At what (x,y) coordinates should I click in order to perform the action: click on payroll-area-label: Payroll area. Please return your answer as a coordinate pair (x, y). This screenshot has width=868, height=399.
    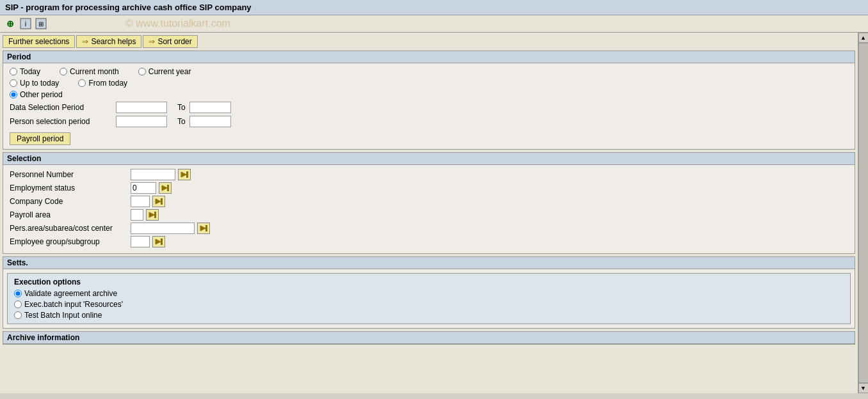
    Looking at the image, I should click on (69, 215).